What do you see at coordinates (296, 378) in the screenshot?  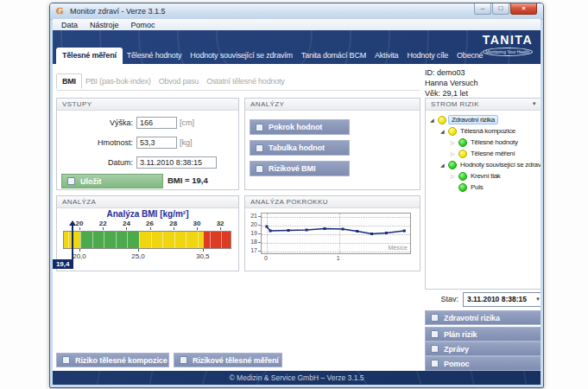 I see `copyright-text: © Medizin & Service GmbH – Verze 3.1.5` at bounding box center [296, 378].